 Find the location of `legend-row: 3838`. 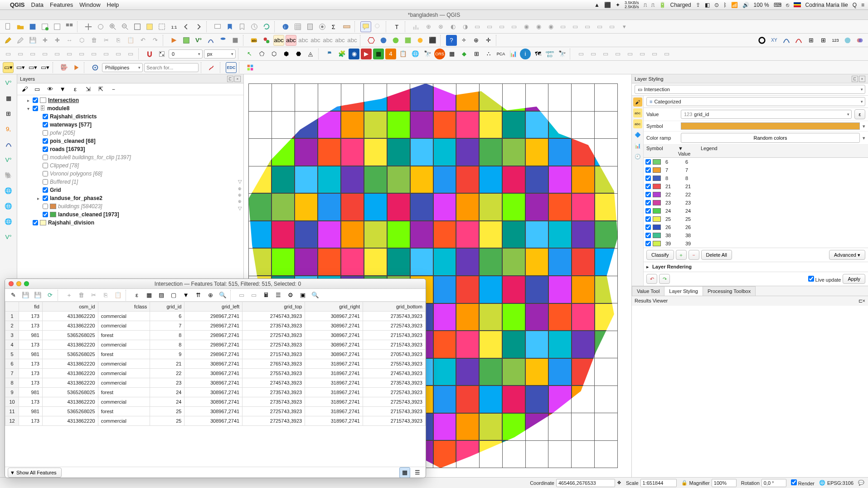

legend-row: 3838 is located at coordinates (756, 235).